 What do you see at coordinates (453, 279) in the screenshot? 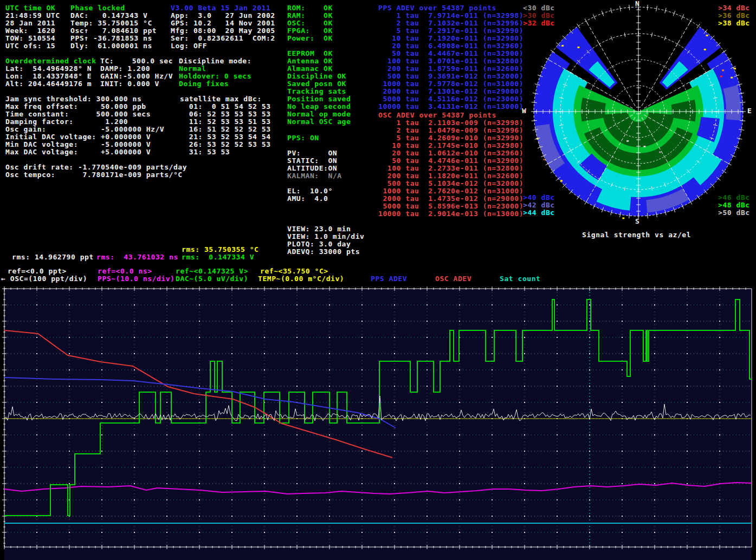
I see `osc-adev-plot-label: OSC ADEV` at bounding box center [453, 279].